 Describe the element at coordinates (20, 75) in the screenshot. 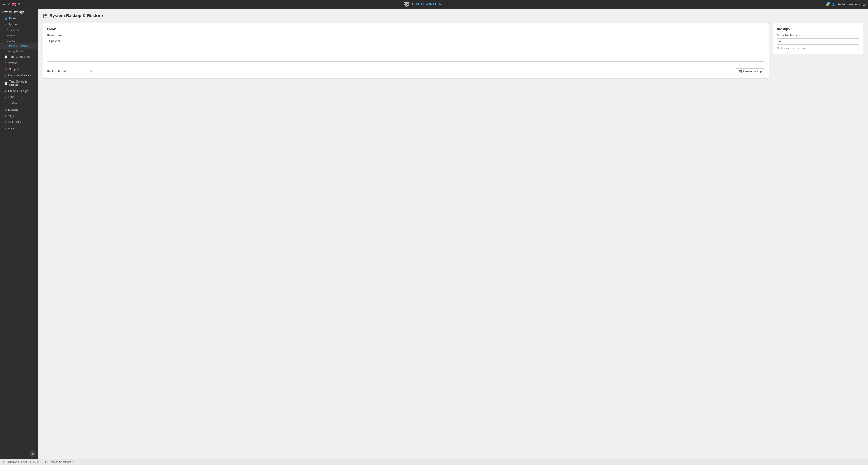

I see `sidebar-label-container-apps: Container & APPs` at that location.